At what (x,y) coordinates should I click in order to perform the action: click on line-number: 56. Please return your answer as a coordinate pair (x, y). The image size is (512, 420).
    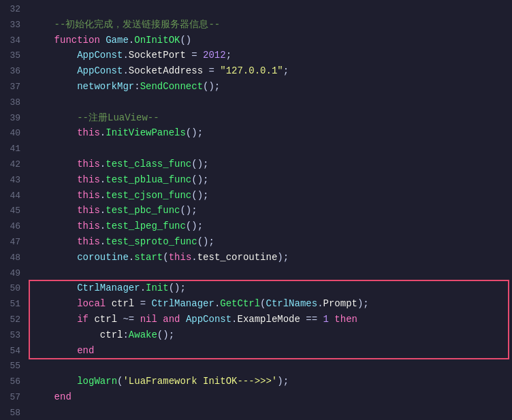
    Looking at the image, I should click on (14, 383).